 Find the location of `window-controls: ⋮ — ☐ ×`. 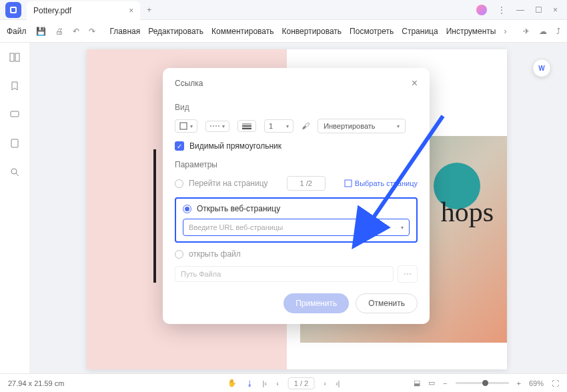

window-controls: ⋮ — ☐ × is located at coordinates (522, 10).